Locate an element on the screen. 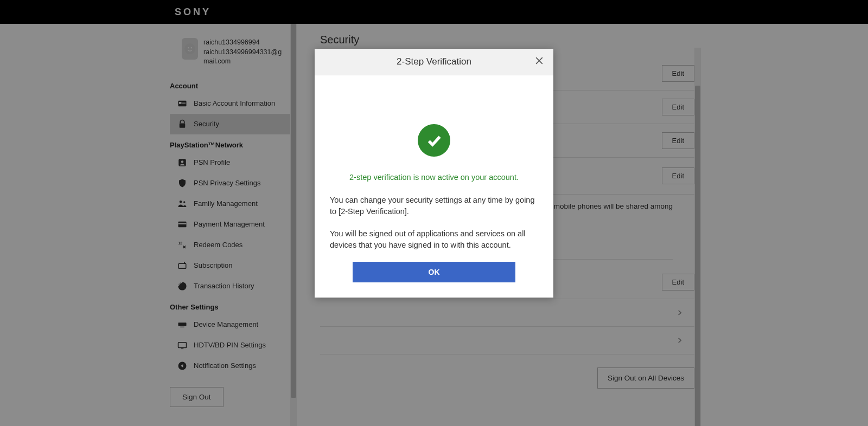 Image resolution: width=868 pixels, height=426 pixels. modal-body-text-1: You can change your security settings at… is located at coordinates (434, 206).